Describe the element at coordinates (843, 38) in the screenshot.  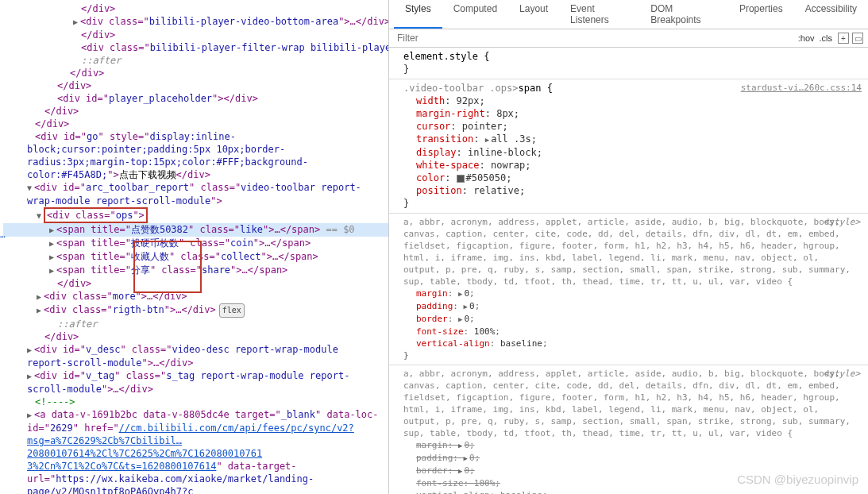
I see `new-style-rule-icon: +` at that location.